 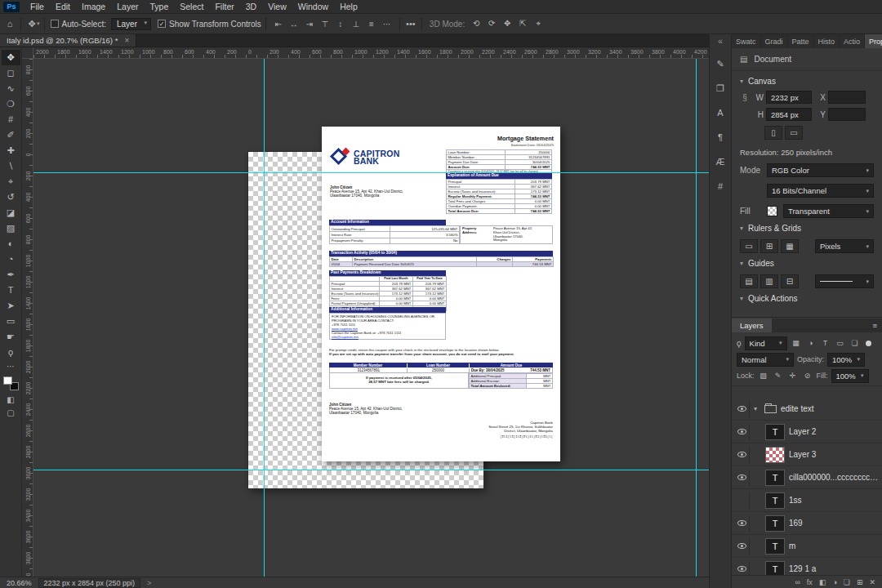 What do you see at coordinates (538, 24) in the screenshot?
I see `3d-scale-icon: ⌖` at bounding box center [538, 24].